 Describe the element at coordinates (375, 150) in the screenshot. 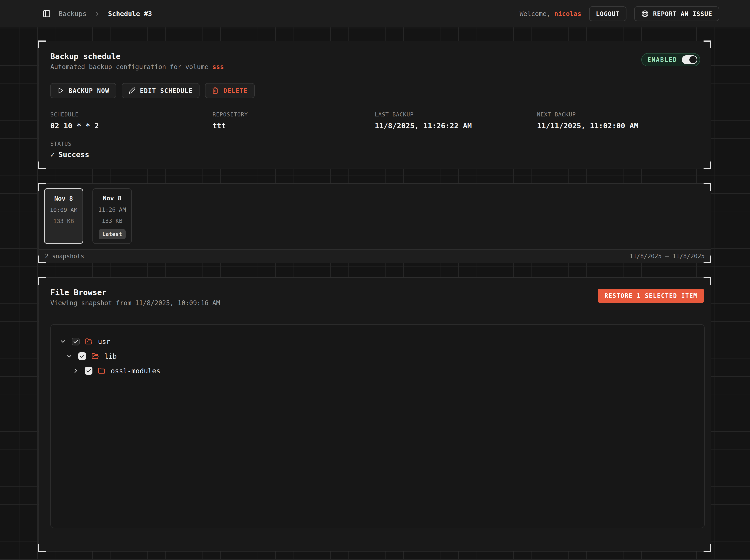

I see `status-block: STATUS ✓ Success` at that location.